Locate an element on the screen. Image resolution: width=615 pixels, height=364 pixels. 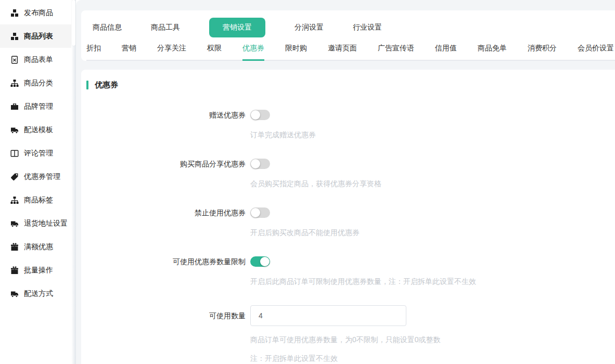
section-header: 优惠券 is located at coordinates (345, 85).